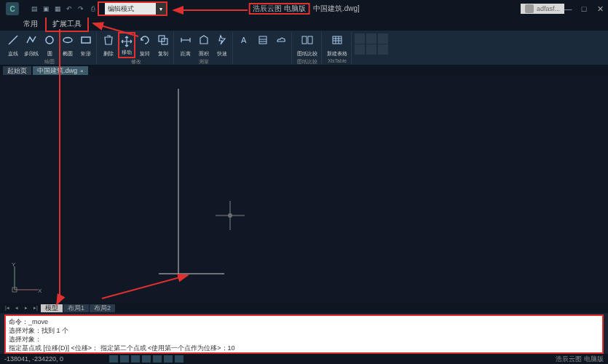 The width and height of the screenshot is (608, 364). Describe the element at coordinates (68, 45) in the screenshot. I see `tool-ellipse: 椭圆` at that location.